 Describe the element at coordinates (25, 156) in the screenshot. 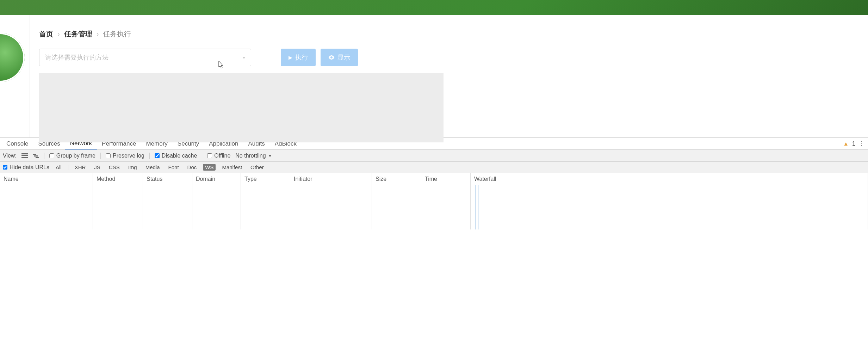

I see `large-rows-icon` at that location.